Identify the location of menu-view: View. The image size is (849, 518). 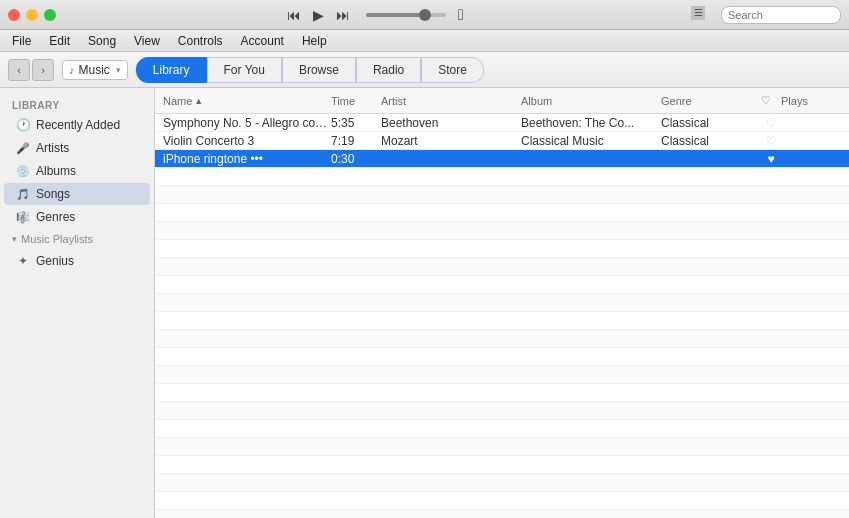
(147, 41).